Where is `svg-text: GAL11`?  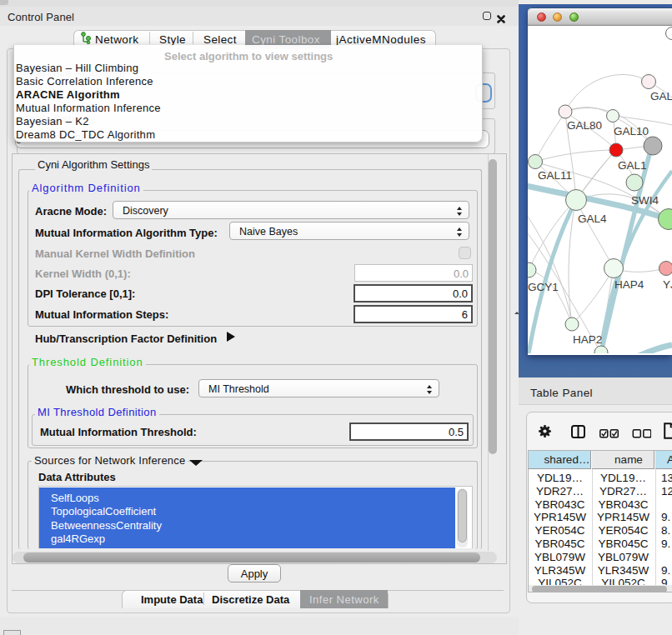 svg-text: GAL11 is located at coordinates (555, 175).